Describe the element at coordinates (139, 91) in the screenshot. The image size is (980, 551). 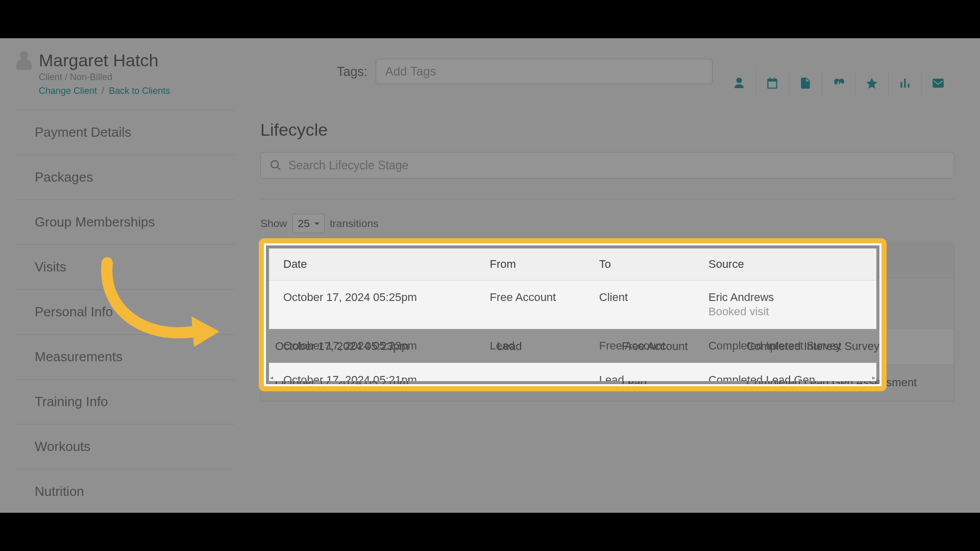
I see `back-to-clients-link: Back to Clients` at that location.